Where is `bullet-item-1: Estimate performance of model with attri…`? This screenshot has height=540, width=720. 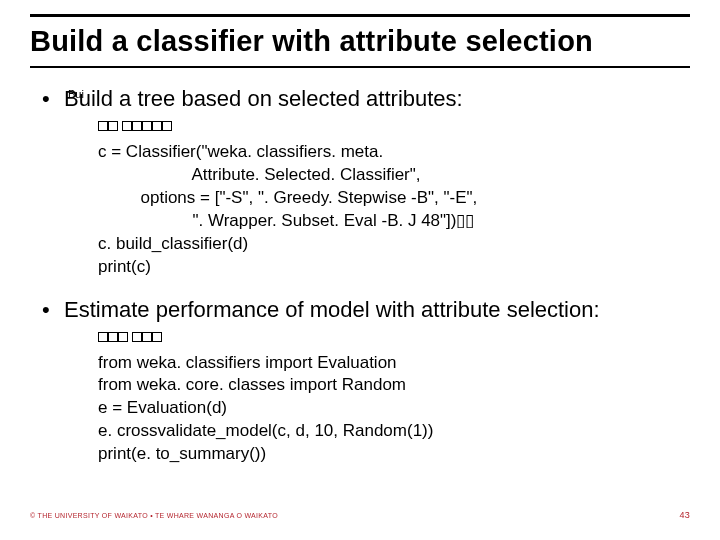
bullet-item-1: Estimate performance of model with attri… is located at coordinates (363, 310).